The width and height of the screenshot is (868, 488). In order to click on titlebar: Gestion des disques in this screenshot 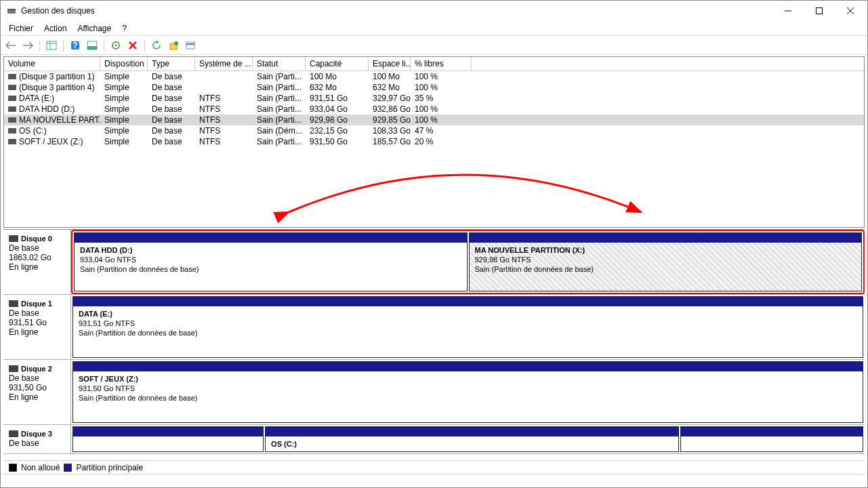, I will do `click(434, 11)`.